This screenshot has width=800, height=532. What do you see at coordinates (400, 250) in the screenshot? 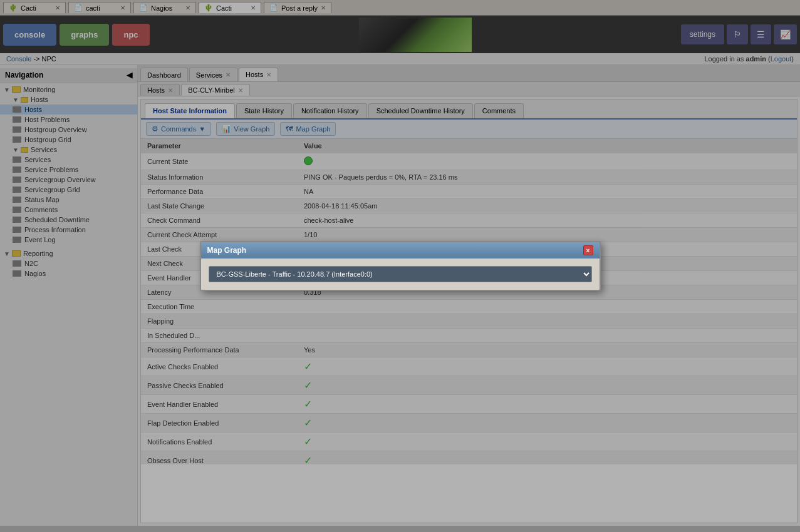
I see `modal-title-bar: Map Graph ×` at bounding box center [400, 250].